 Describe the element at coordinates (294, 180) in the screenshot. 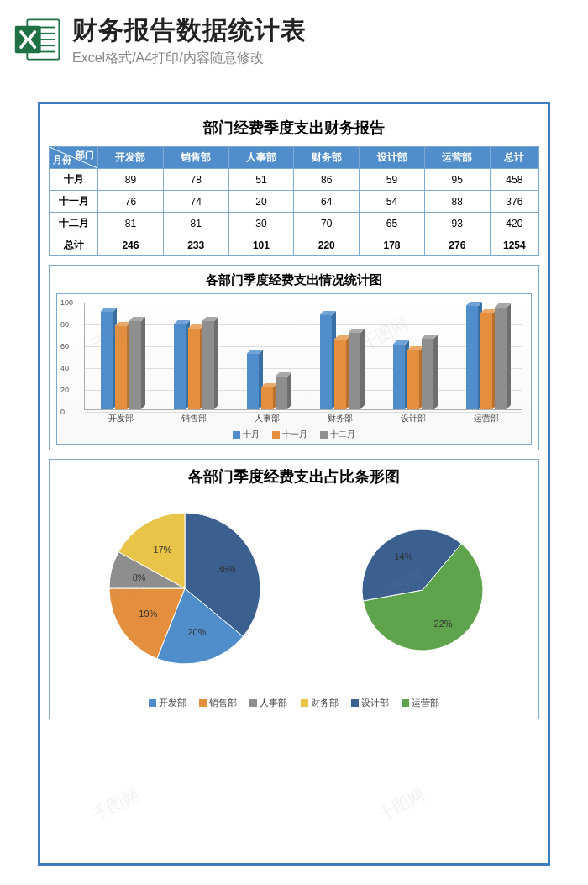

I see `table-row: 十月897851865995458` at that location.